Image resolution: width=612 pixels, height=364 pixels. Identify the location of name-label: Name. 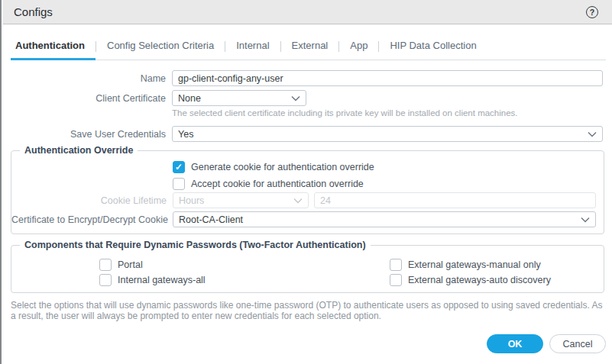
(89, 79).